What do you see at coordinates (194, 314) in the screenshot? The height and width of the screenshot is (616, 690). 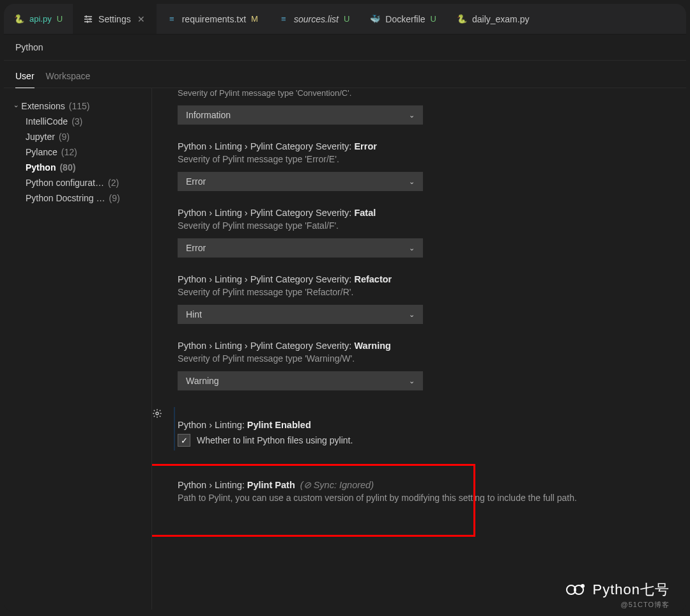 I see `select-value: Hint` at bounding box center [194, 314].